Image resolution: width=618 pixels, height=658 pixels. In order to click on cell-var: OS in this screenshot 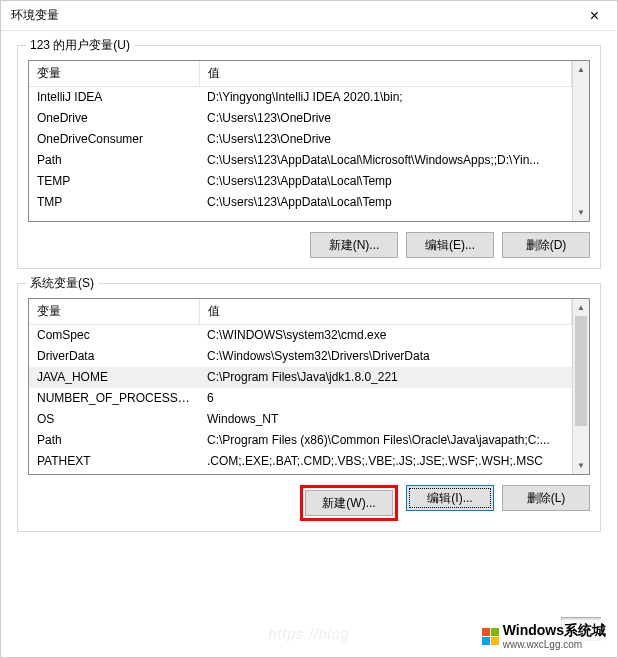, I will do `click(114, 420)`.